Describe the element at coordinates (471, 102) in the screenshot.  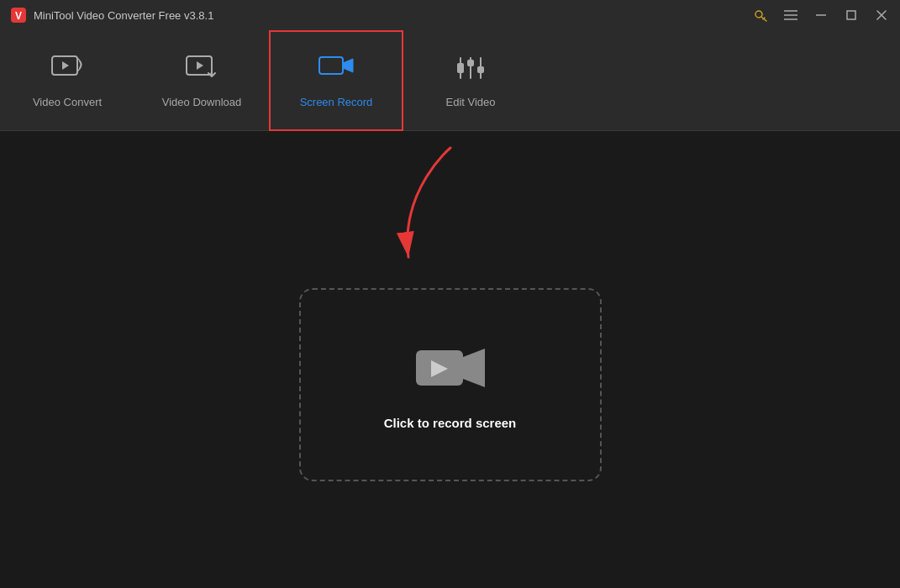
I see `nav-label-edit-video: Edit Video` at that location.